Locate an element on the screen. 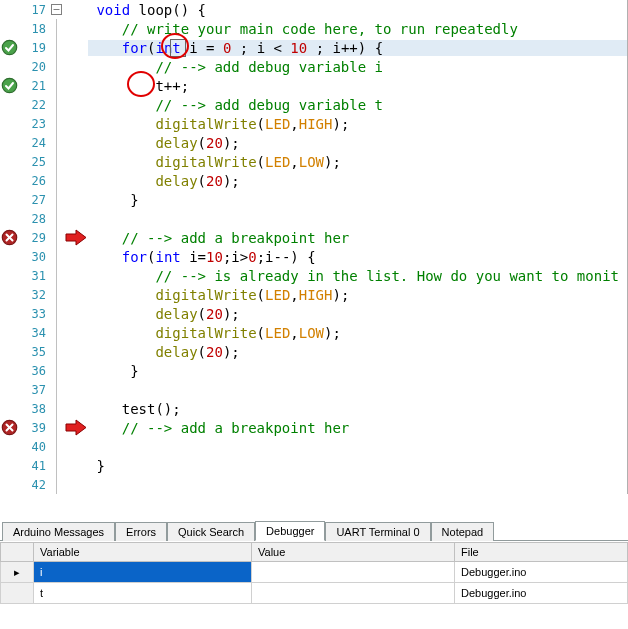 Image resolution: width=628 pixels, height=629 pixels. code-line: 39 // --> add a breakpoint her is located at coordinates (314, 428).